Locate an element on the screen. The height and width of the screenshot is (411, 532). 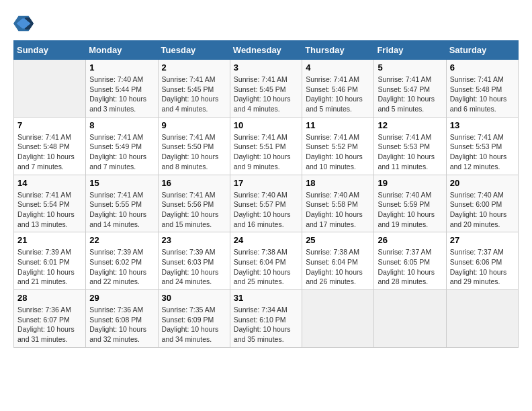
day-info: Sunrise: 7:40 AM Sunset: 5:44 PM Dayligh… is located at coordinates (122, 94).